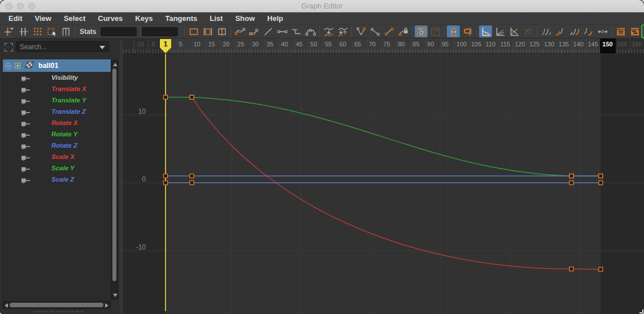 The width and height of the screenshot is (644, 314). What do you see at coordinates (375, 32) in the screenshot?
I see `unify-tangents-button` at bounding box center [375, 32].